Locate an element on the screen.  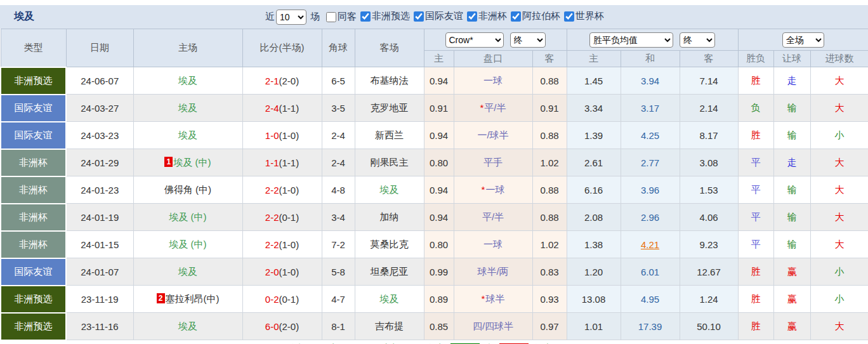
euro-draw-odds-cell: 4.95 is located at coordinates (650, 300).